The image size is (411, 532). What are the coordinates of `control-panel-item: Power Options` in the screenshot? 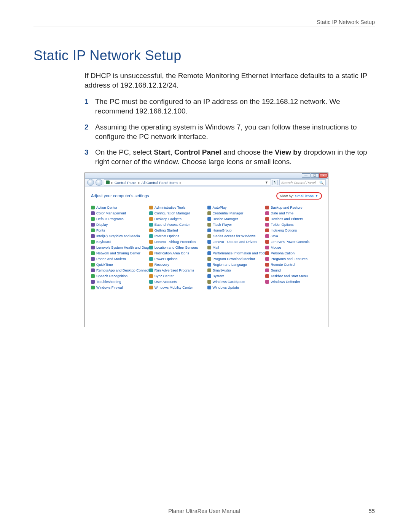 It's located at (178, 259).